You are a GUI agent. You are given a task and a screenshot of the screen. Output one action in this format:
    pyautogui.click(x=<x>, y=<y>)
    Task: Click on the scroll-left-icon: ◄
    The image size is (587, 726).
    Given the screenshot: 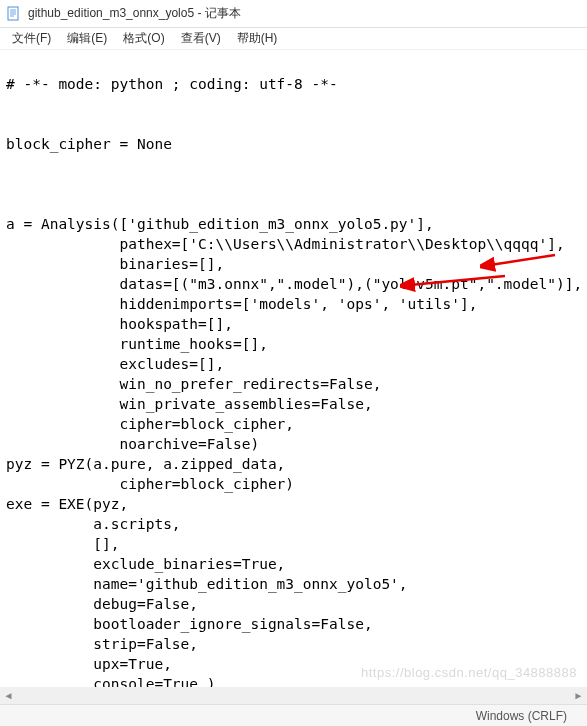 What is the action you would take?
    pyautogui.click(x=8, y=696)
    